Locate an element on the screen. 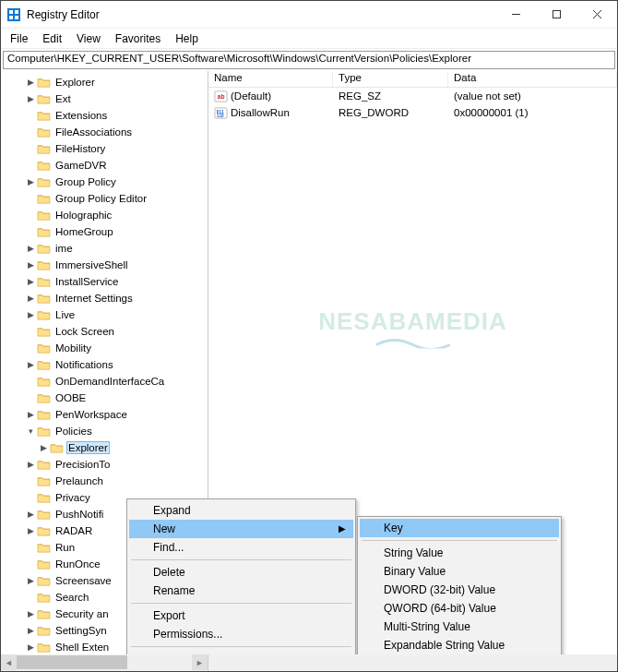 This screenshot has width=618, height=672. ctx-item-permissions-: Permissions... is located at coordinates (242, 634).